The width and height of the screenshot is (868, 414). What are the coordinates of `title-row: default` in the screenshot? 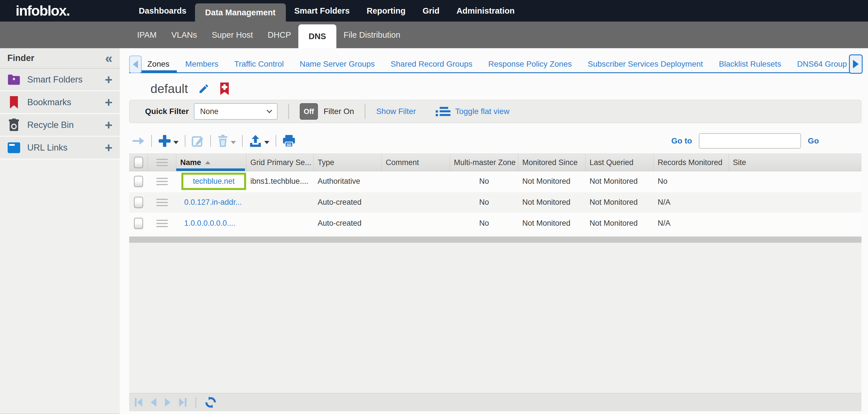 It's located at (495, 89).